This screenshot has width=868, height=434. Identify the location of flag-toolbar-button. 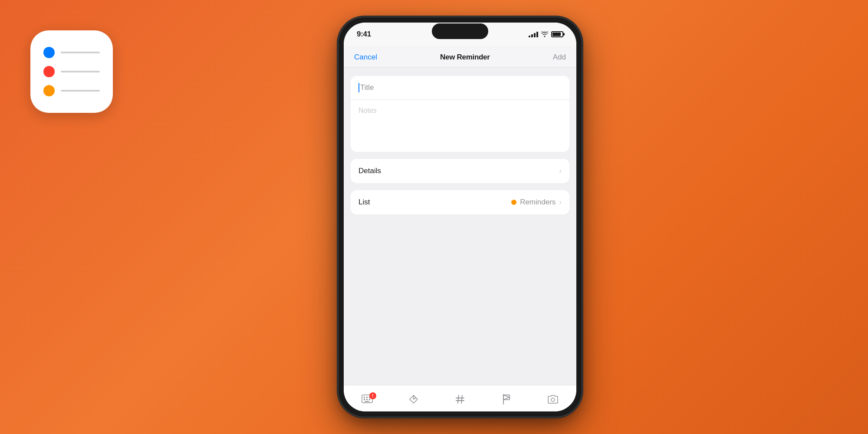
(506, 399).